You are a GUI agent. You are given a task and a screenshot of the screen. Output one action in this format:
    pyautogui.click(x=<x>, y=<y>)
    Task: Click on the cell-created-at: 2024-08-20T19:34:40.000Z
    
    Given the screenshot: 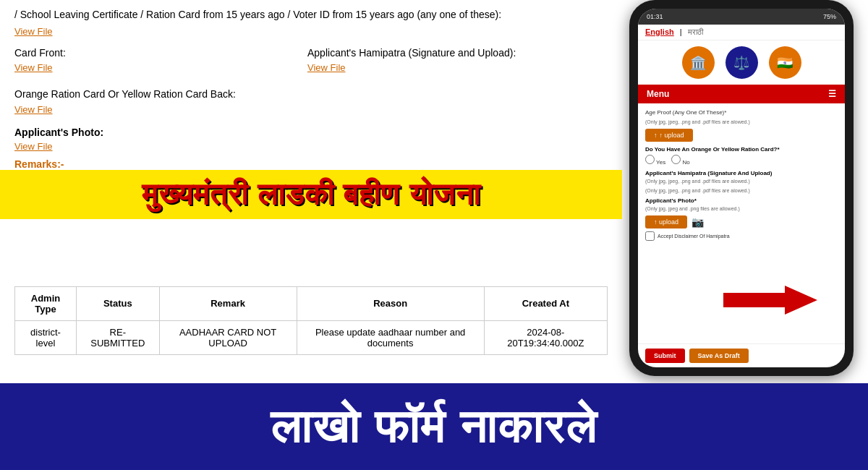 What is the action you would take?
    pyautogui.click(x=545, y=337)
    